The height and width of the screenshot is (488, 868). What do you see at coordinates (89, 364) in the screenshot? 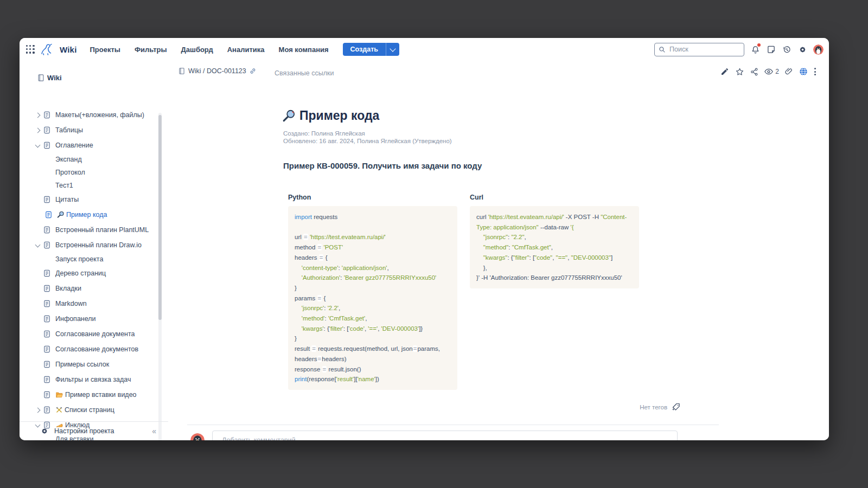
I see `sidebar-item-примеры-ссылок: Примеры ссылок` at bounding box center [89, 364].